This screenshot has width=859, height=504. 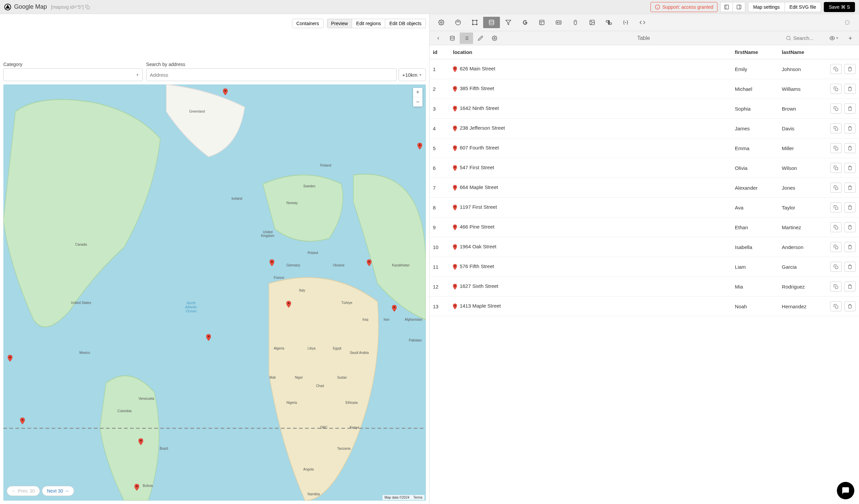 I want to click on table-row: 4 238 Jefferson Street James Davis, so click(x=644, y=128).